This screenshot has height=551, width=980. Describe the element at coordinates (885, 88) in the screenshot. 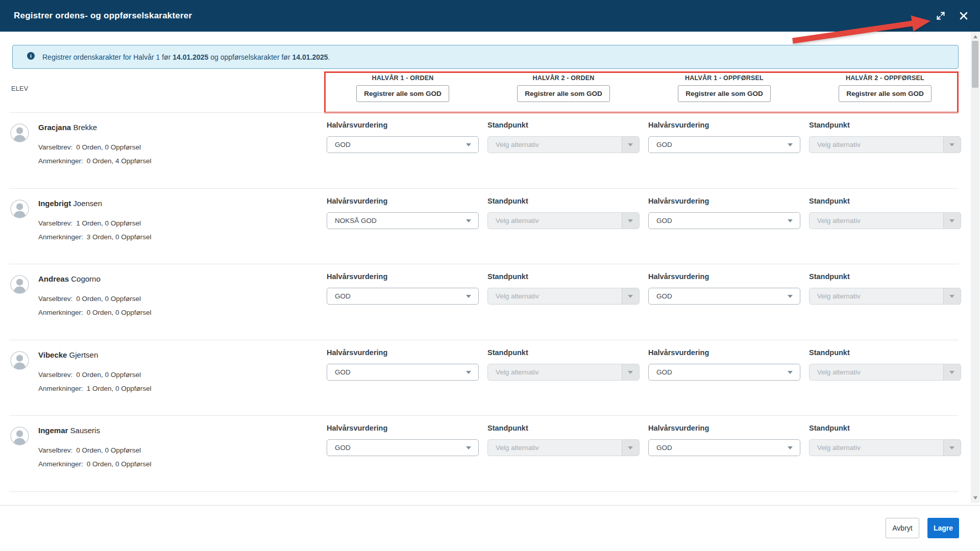

I see `bulk-column-3: HALVÅR 2 - OPPFØRSELRegistrer alle som G…` at that location.